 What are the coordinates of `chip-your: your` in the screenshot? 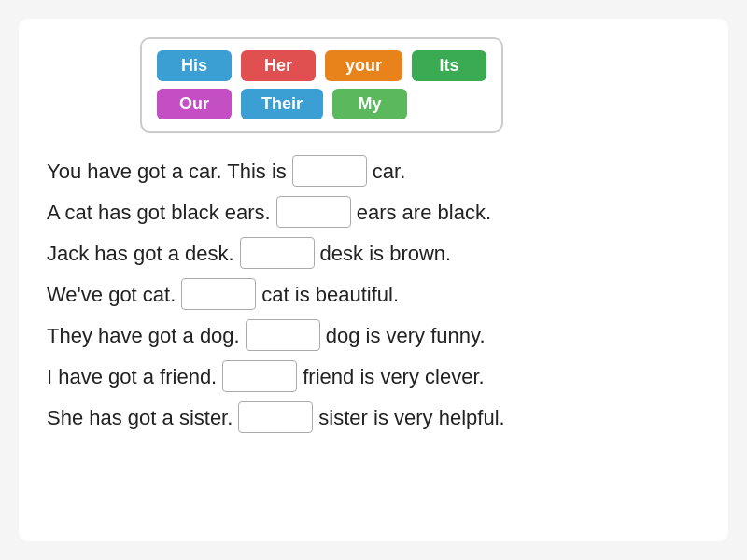 It's located at (364, 65).